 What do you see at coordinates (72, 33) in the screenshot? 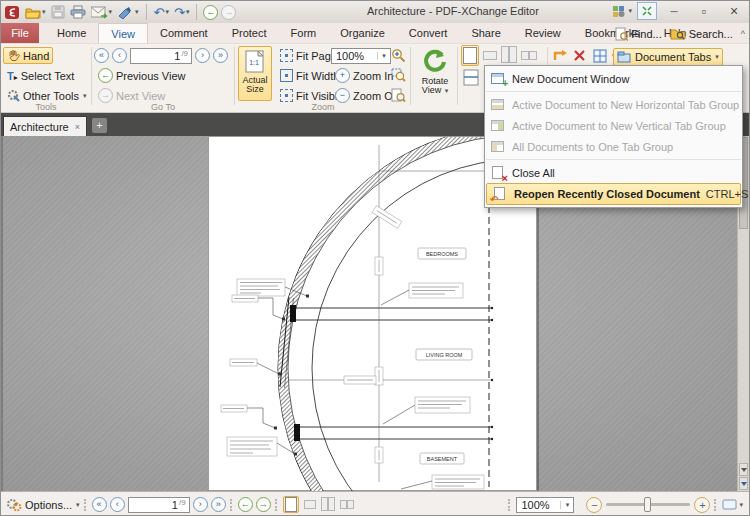
I see `tab-home: Home` at bounding box center [72, 33].